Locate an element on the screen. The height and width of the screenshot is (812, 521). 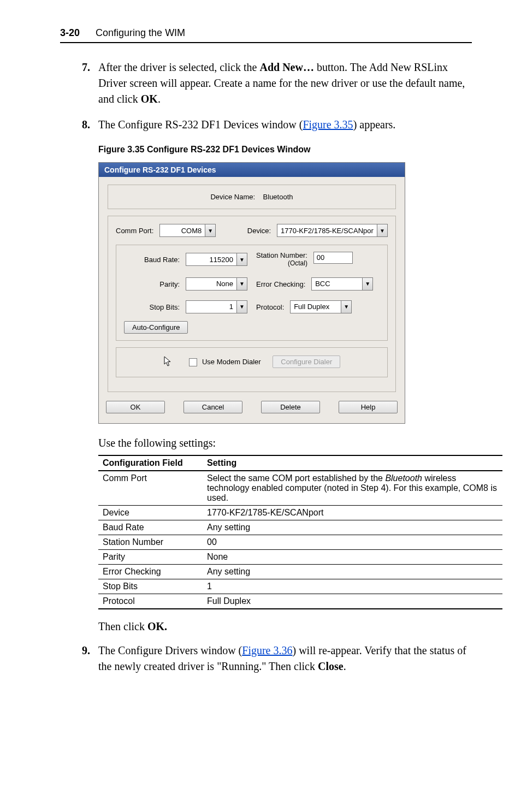
device-value: 1770-KF2/1785-KE/SCANpor is located at coordinates (327, 230).